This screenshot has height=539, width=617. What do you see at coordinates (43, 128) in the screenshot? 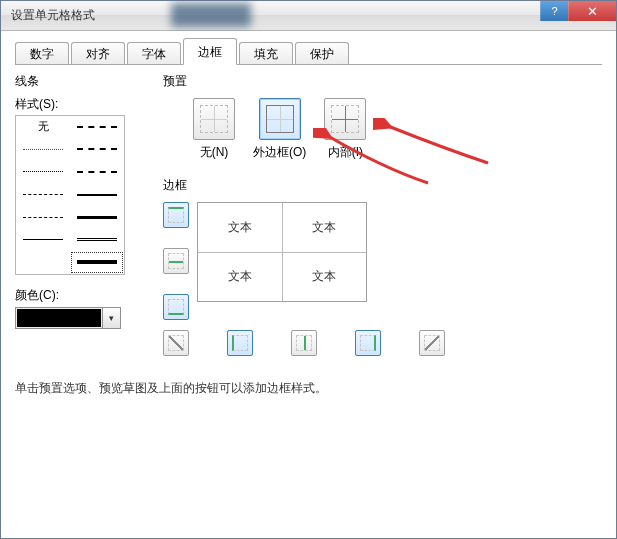
I see `line-style-none: 无` at bounding box center [43, 128].